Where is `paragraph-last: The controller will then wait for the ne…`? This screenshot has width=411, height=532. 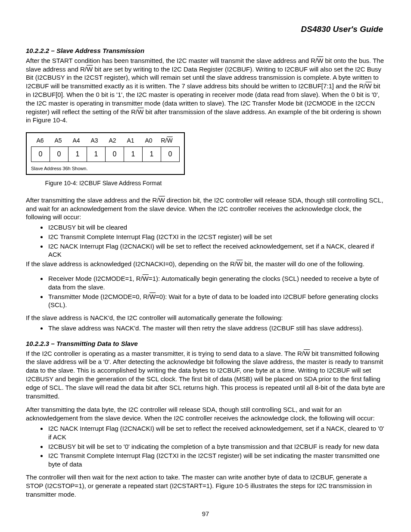
paragraph-last: The controller will then wait for the ne… is located at coordinates (206, 486).